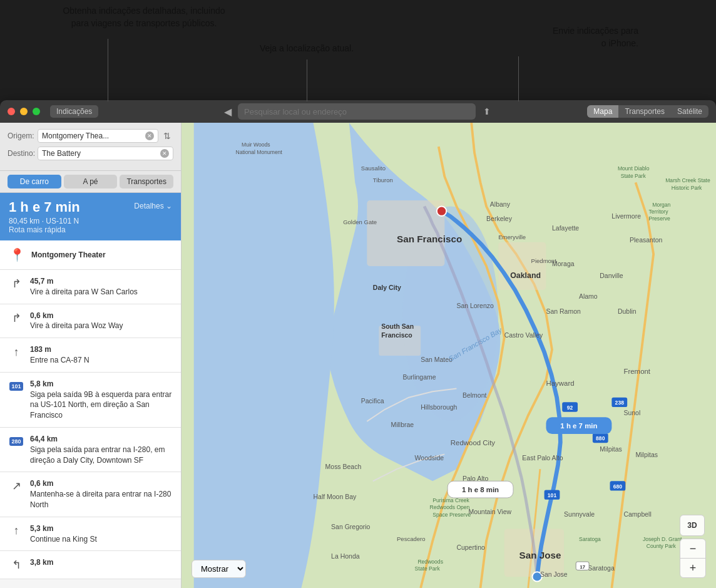 Image resolution: width=716 pixels, height=588 pixels. What do you see at coordinates (487, 111) in the screenshot?
I see `share-button: ⬆` at bounding box center [487, 111].